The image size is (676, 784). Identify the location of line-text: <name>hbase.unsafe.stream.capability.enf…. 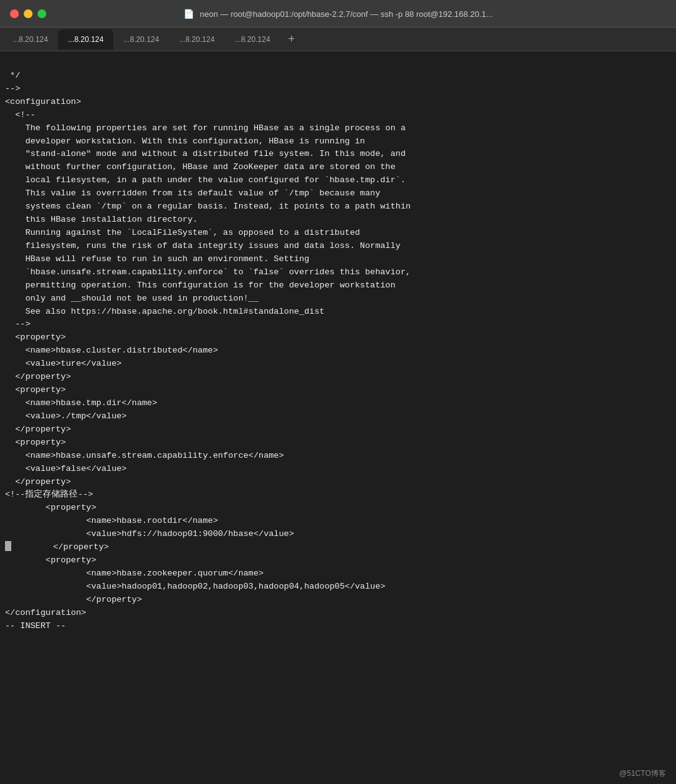
(145, 456).